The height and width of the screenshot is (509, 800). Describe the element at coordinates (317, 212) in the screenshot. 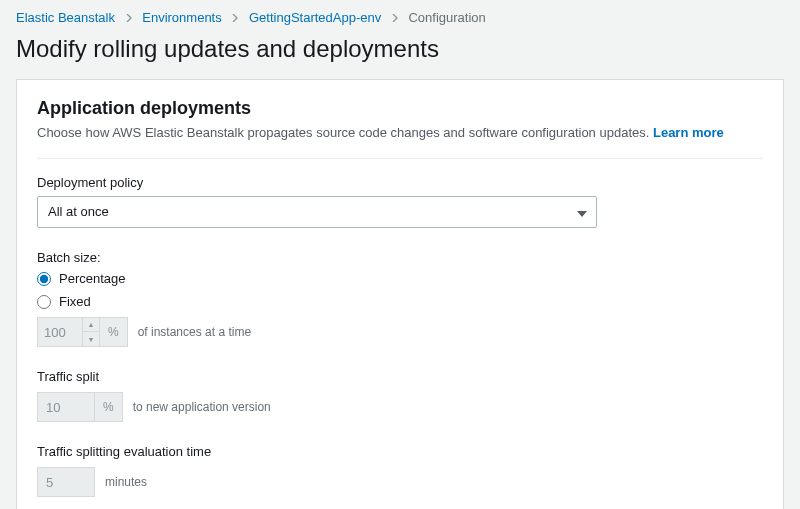

I see `deployment-policy-value: All at once` at that location.